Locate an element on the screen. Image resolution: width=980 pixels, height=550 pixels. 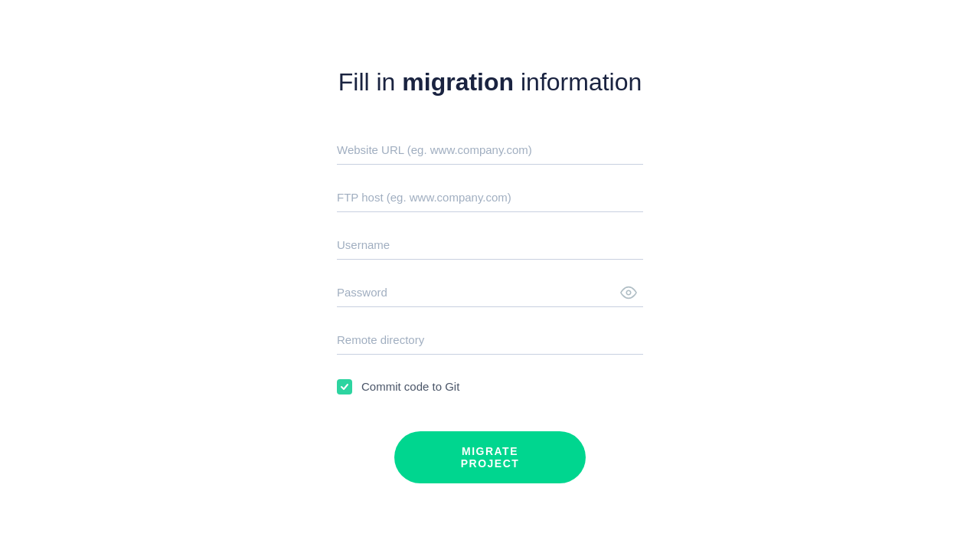
remote-directory-group is located at coordinates (490, 340).